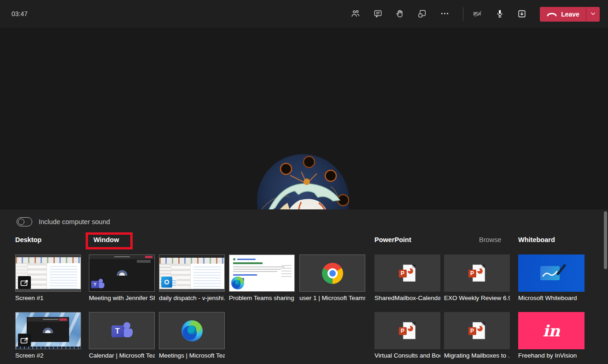 Image resolution: width=608 pixels, height=364 pixels. What do you see at coordinates (48, 355) in the screenshot?
I see `tile-label: Screen #2` at bounding box center [48, 355].